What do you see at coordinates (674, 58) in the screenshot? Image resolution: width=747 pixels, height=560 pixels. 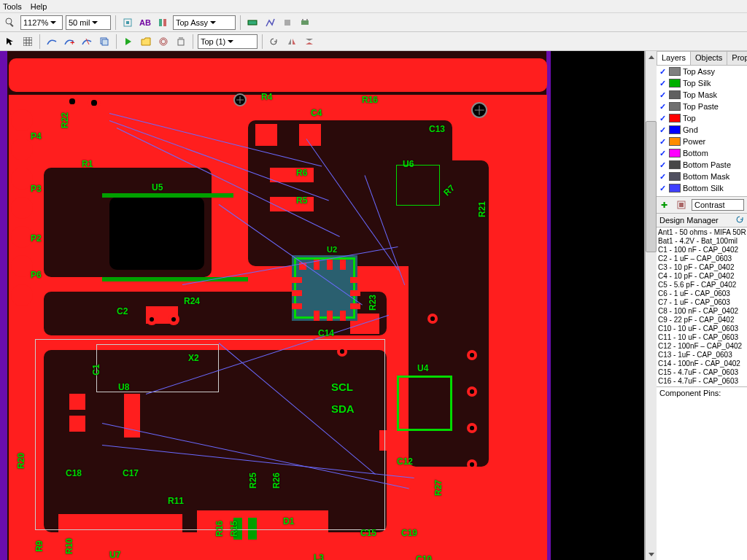 I see `tab-layers: Layers` at bounding box center [674, 58].